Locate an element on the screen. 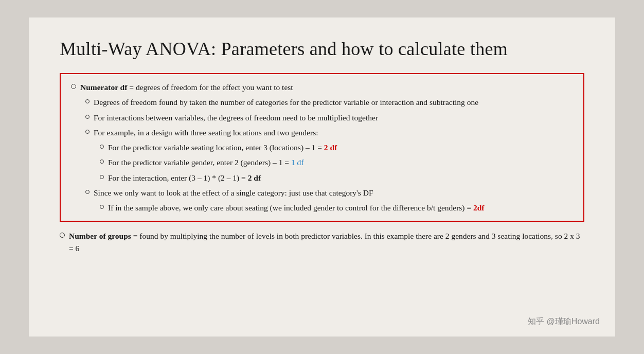 The width and height of the screenshot is (644, 354). gender-df-value: 1 df is located at coordinates (297, 163).